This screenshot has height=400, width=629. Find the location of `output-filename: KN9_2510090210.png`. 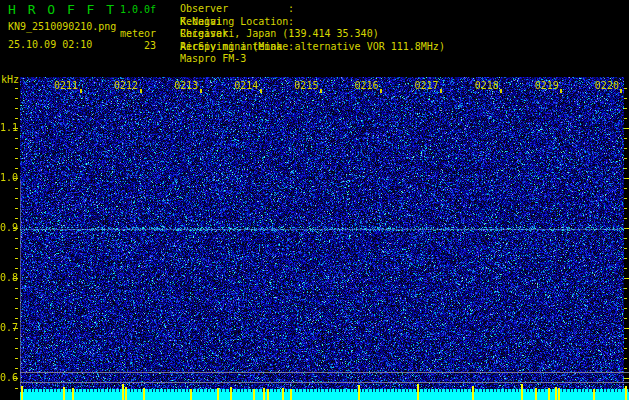

output-filename: KN9_2510090210.png is located at coordinates (62, 26).